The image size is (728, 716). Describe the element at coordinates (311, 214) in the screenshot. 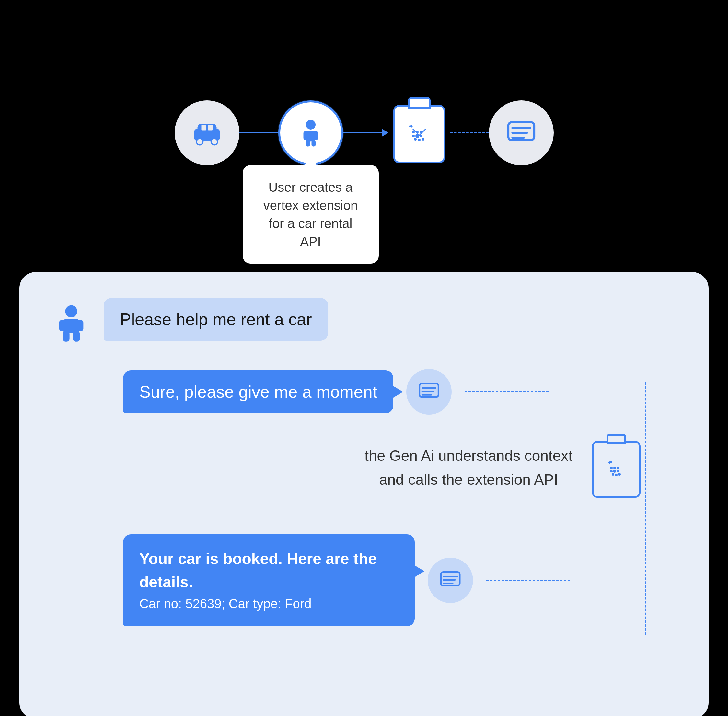

I see `tooltip-text: User creates a vertex extension for a ca…` at that location.